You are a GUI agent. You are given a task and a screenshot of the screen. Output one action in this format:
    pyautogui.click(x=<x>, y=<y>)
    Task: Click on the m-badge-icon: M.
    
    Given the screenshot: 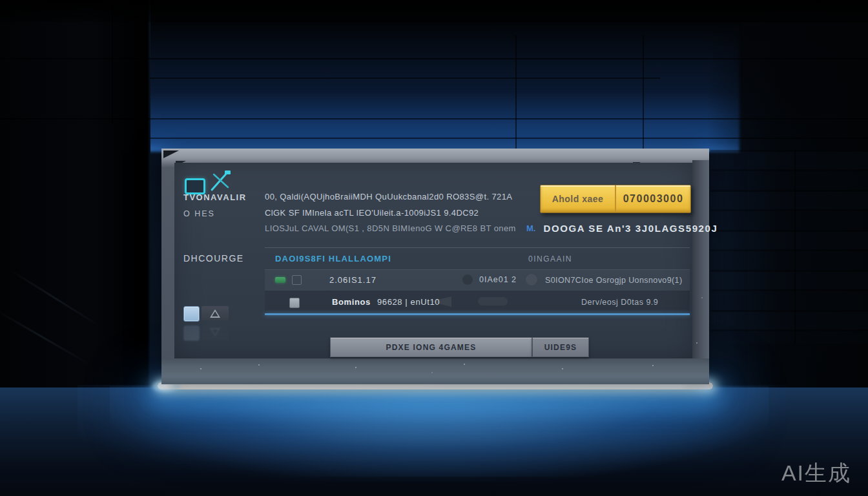 What is the action you would take?
    pyautogui.click(x=531, y=229)
    